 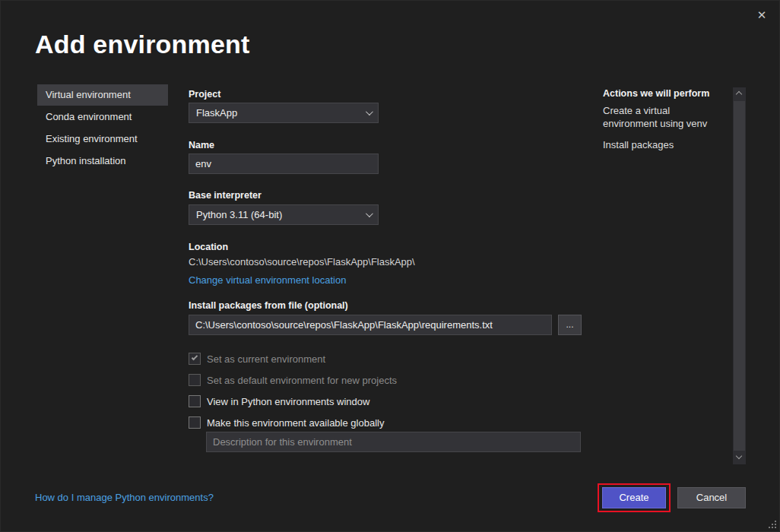 What do you see at coordinates (225, 195) in the screenshot?
I see `base-interpreter-label: Base interpreter` at bounding box center [225, 195].